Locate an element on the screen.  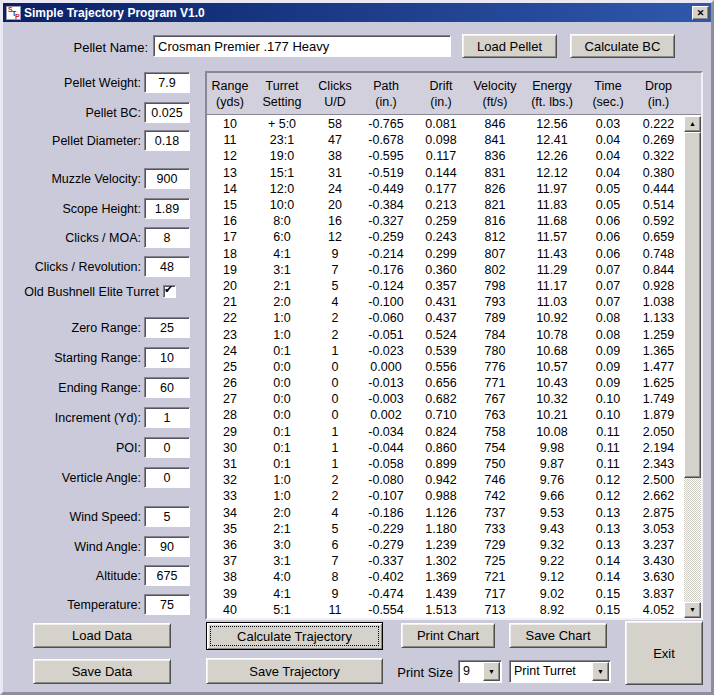
table-cell: 30 is located at coordinates (230, 448).